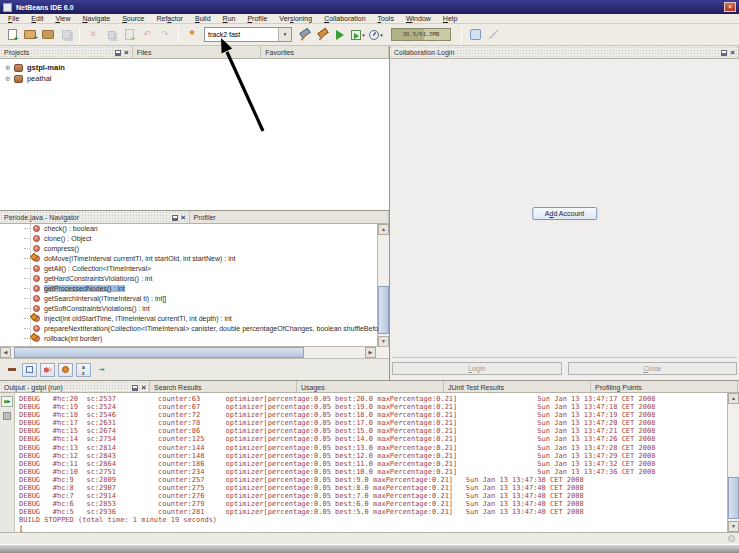 The image size is (739, 553). What do you see at coordinates (6, 352) in the screenshot?
I see `scroll-left-icon: ◀` at bounding box center [6, 352].